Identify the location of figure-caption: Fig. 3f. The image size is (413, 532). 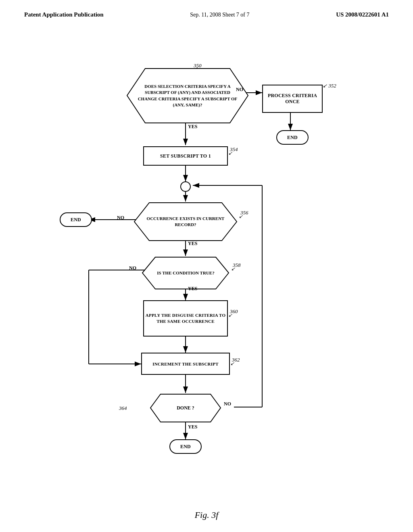
(206, 519).